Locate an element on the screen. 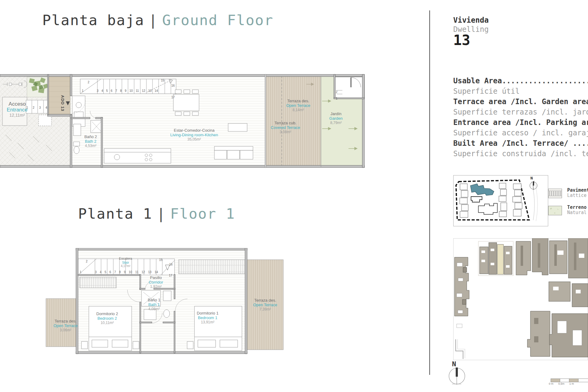 The image size is (588, 392). bath1-label-area: 4,08m² is located at coordinates (154, 309).